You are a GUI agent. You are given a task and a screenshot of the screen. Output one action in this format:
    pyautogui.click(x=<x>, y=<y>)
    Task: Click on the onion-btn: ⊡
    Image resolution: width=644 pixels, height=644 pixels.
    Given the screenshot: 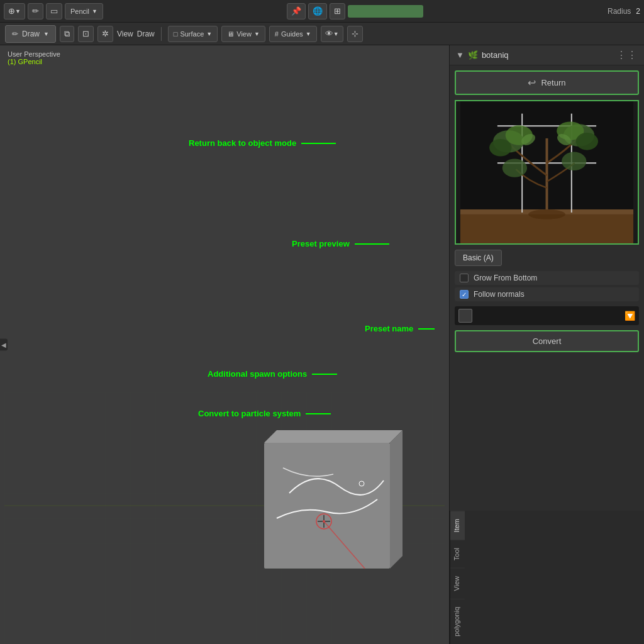 What is the action you would take?
    pyautogui.click(x=86, y=34)
    